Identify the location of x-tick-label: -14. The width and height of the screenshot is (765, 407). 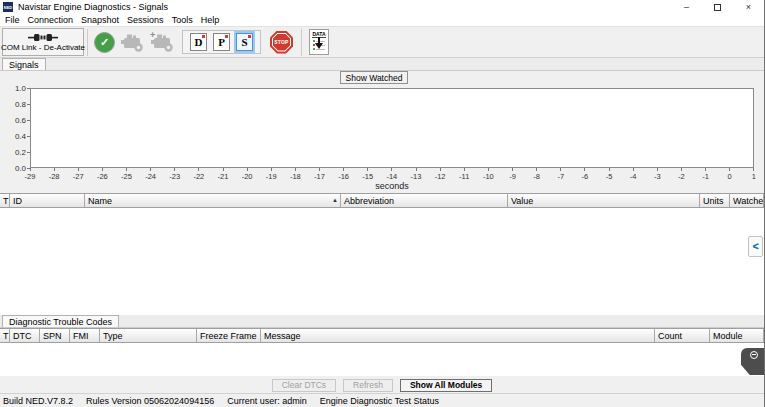
(392, 176).